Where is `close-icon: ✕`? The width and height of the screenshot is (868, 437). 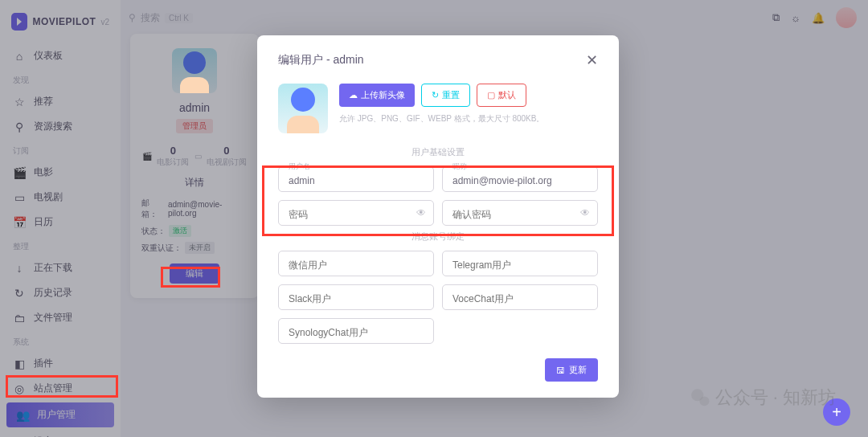
close-icon: ✕ is located at coordinates (592, 60).